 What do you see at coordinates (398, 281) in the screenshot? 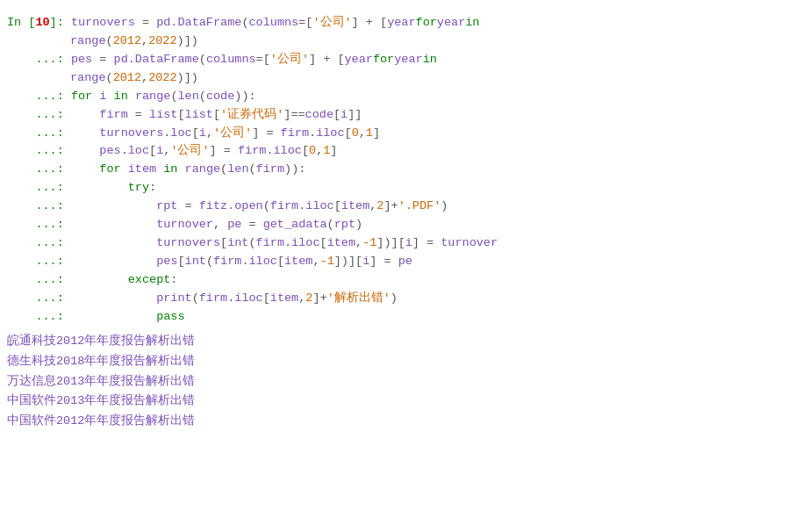
I see `code-line-15: ...: except:` at bounding box center [398, 281].